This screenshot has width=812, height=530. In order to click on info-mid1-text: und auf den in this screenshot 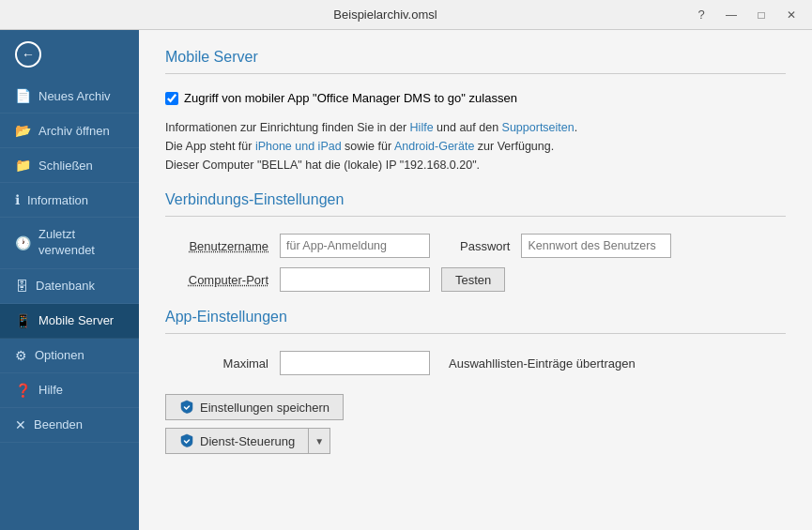, I will do `click(467, 128)`.